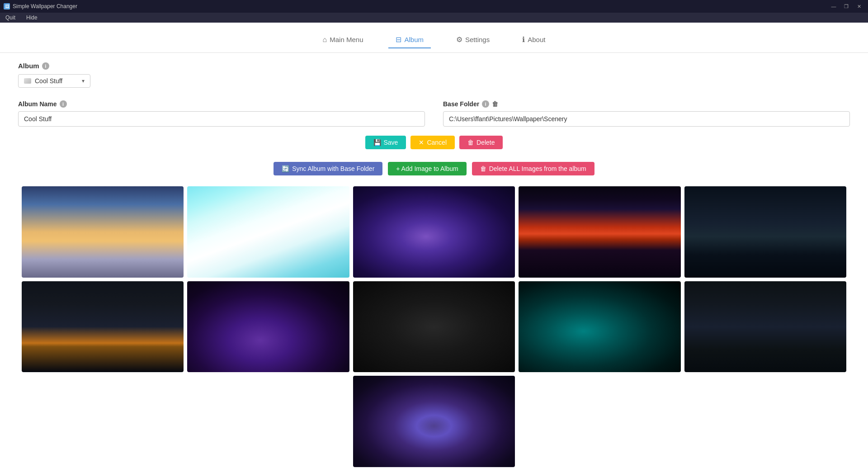 The image size is (868, 468). Describe the element at coordinates (434, 66) in the screenshot. I see `album-section-label: Album i` at that location.